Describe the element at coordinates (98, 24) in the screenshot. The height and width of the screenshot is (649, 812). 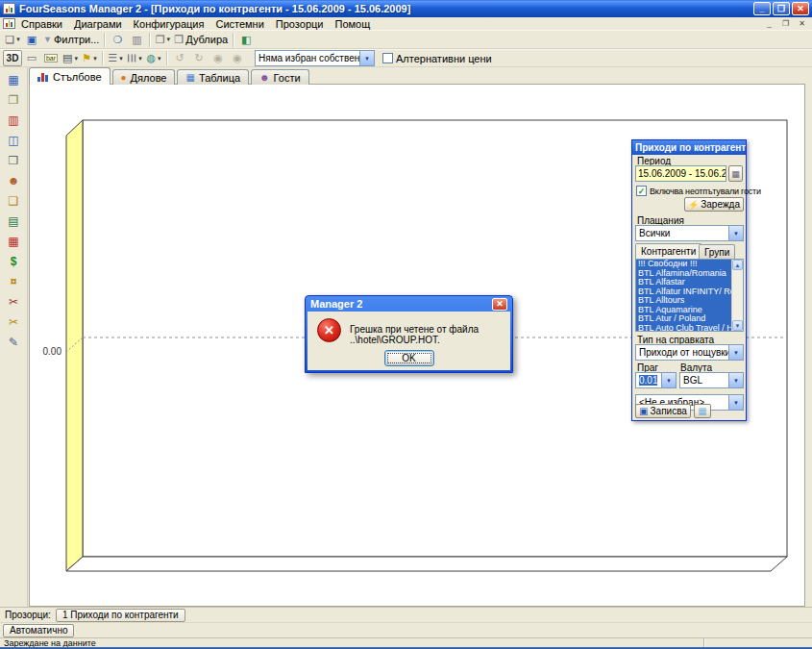
I see `menu-diagrami: Диаграми` at that location.